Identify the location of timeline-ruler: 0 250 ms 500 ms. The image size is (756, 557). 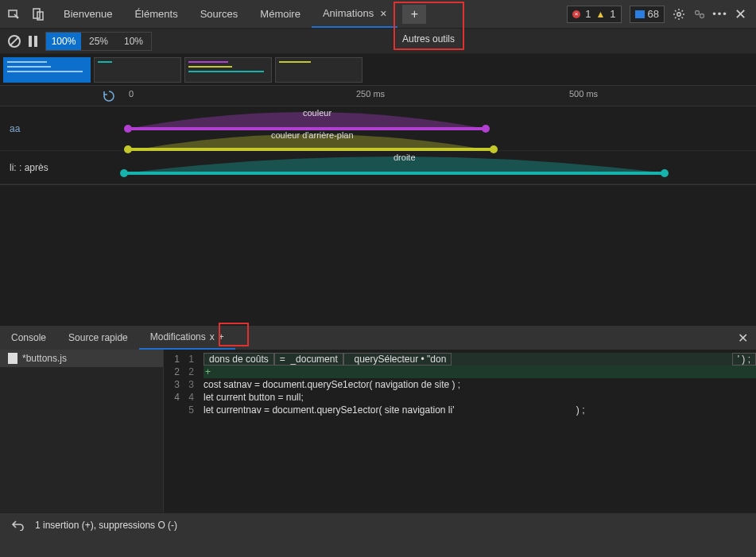
(378, 96).